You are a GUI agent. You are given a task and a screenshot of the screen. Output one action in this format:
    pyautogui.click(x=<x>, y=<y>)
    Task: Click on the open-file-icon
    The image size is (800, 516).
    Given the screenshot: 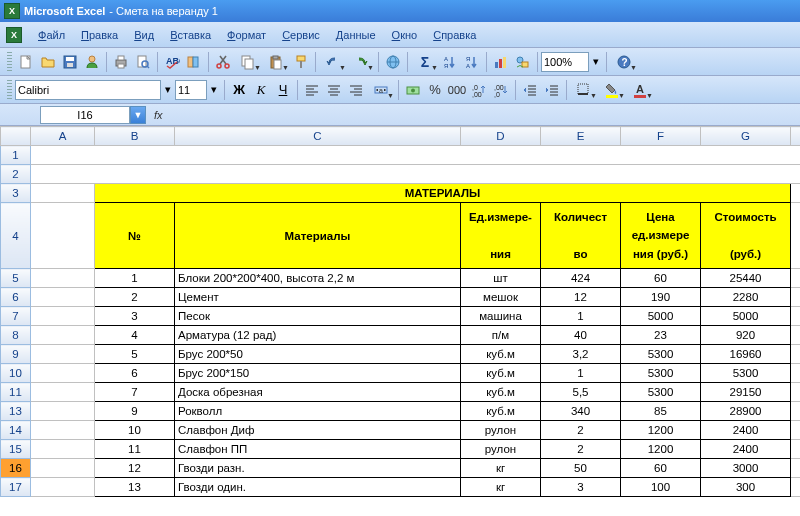 What is the action you would take?
    pyautogui.click(x=48, y=62)
    